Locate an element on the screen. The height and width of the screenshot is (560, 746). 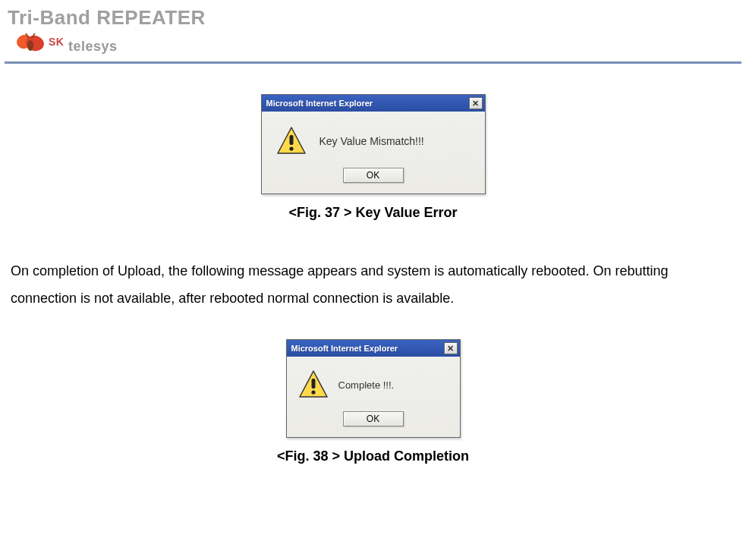
dialog-body: Complete !!!. is located at coordinates (373, 382).